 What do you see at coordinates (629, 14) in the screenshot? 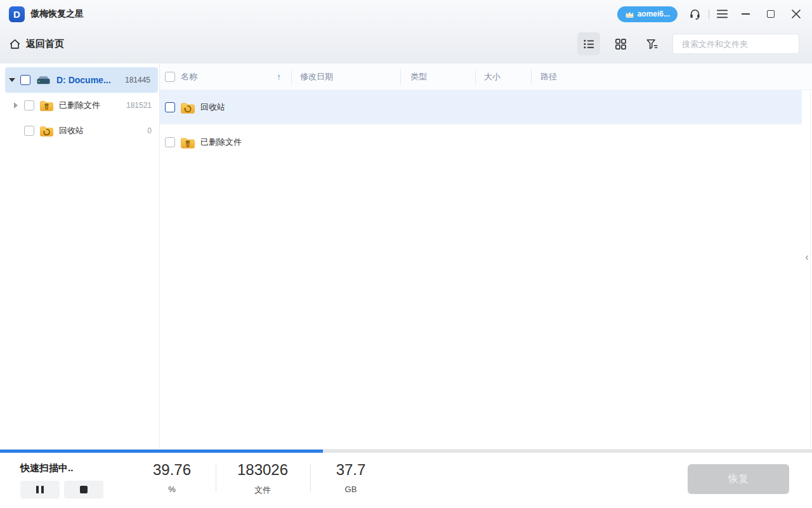
I see `crown-icon` at bounding box center [629, 14].